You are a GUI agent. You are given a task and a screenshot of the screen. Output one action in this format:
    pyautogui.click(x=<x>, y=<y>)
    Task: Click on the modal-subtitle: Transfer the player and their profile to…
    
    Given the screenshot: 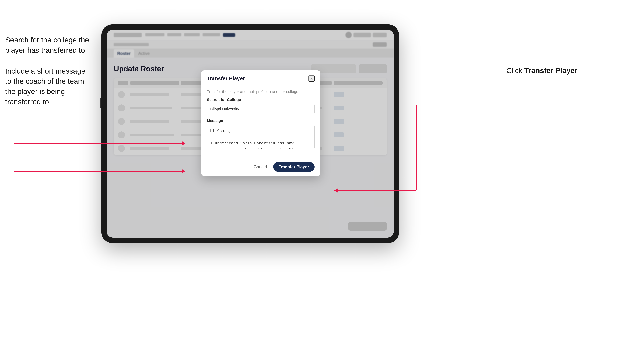 What is the action you would take?
    pyautogui.click(x=261, y=92)
    